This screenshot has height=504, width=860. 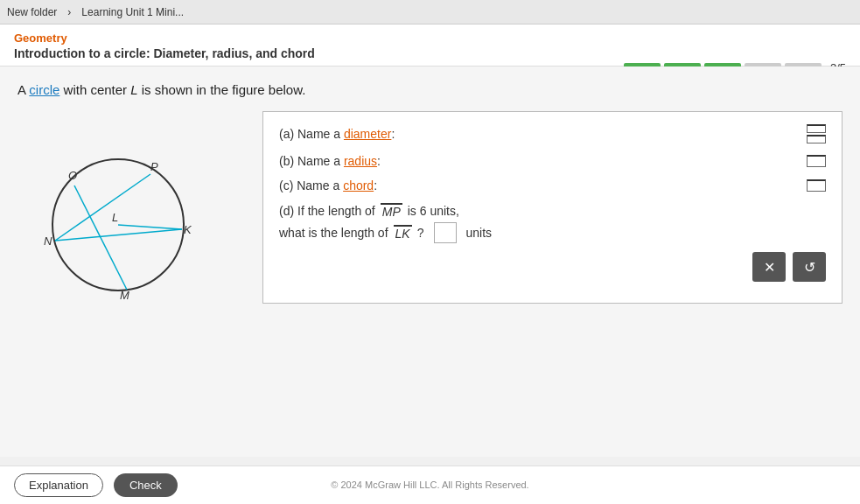 I want to click on d-label3: what is the length of, so click(x=334, y=233).